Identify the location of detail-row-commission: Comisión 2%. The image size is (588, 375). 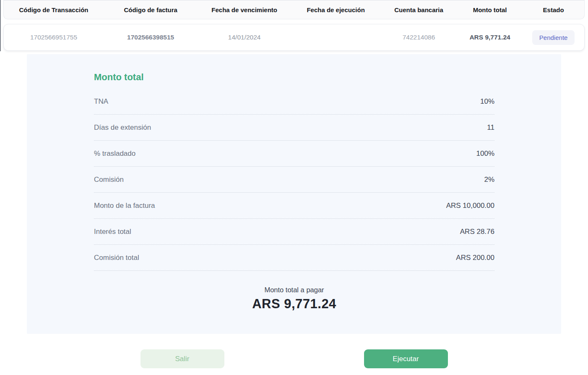
(294, 180).